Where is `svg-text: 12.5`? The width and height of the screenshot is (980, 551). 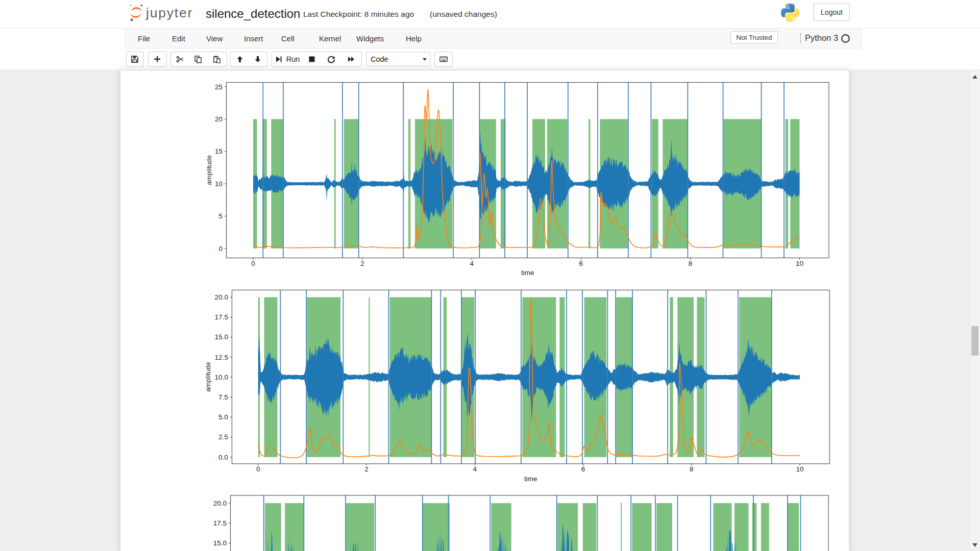 svg-text: 12.5 is located at coordinates (222, 357).